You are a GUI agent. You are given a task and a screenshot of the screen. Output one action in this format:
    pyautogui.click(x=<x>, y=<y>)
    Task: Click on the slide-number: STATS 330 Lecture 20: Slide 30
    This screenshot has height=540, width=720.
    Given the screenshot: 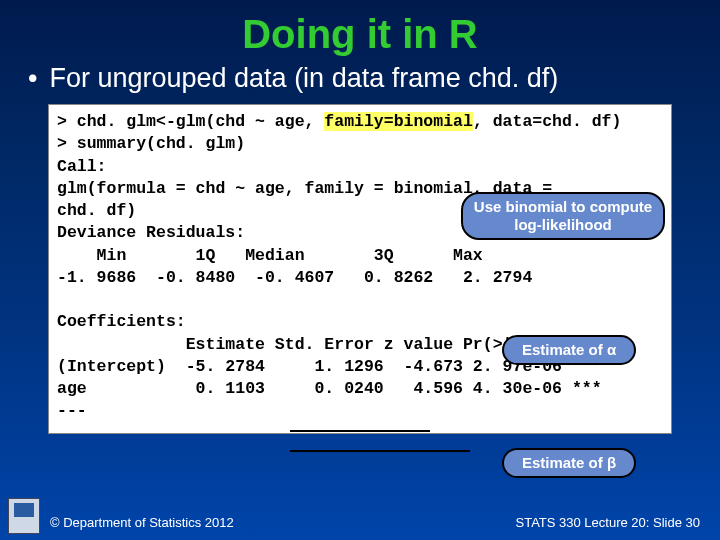 What is the action you would take?
    pyautogui.click(x=608, y=522)
    